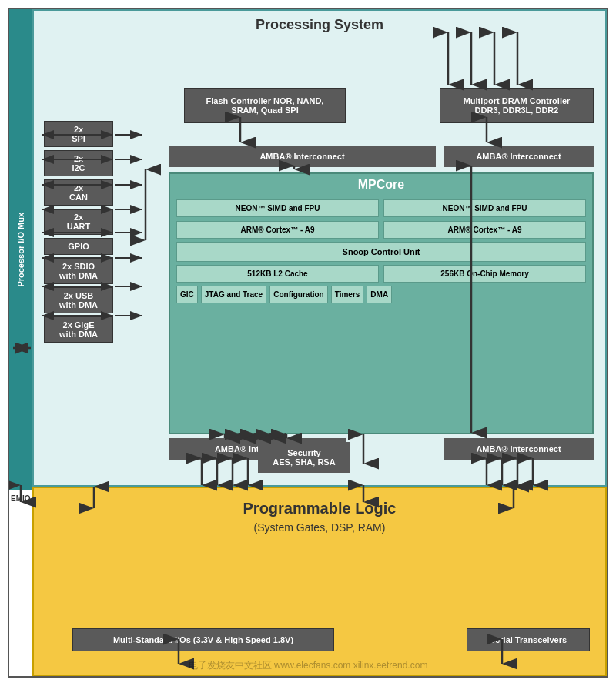 The width and height of the screenshot is (616, 693). I want to click on multi-standard-io-block: Multi-Standard I/Os (3.3V & High Speed 1…, so click(203, 640).